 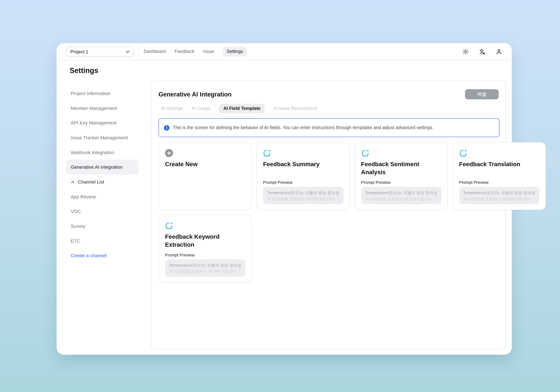 What do you see at coordinates (284, 60) in the screenshot?
I see `topbar-divider` at bounding box center [284, 60].